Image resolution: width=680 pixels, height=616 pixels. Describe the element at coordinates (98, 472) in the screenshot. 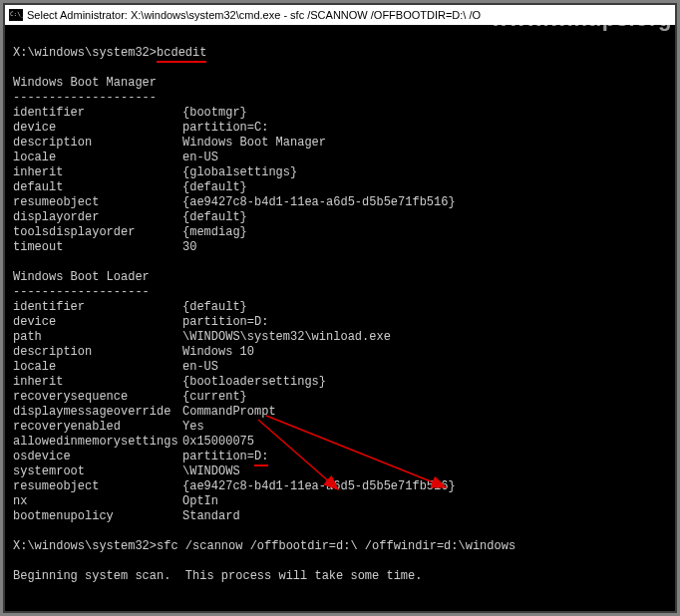

I see `kv-key: systemroot` at that location.